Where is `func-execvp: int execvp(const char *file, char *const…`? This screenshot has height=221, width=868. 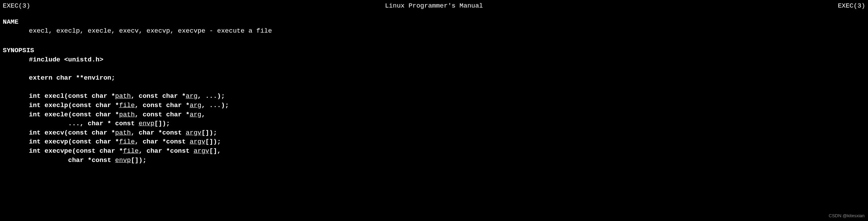
func-execvp: int execvp(const char *file, char *const… is located at coordinates (434, 142).